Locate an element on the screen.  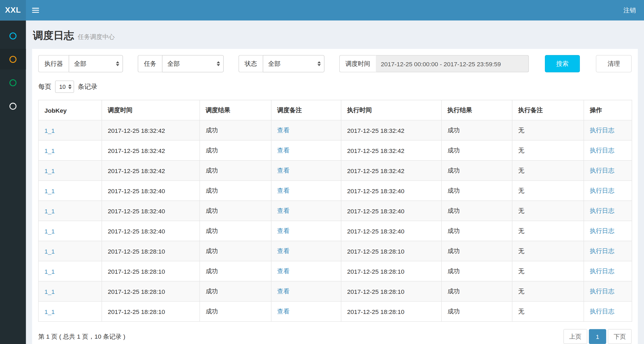
next-page-button: 下页 is located at coordinates (620, 336).